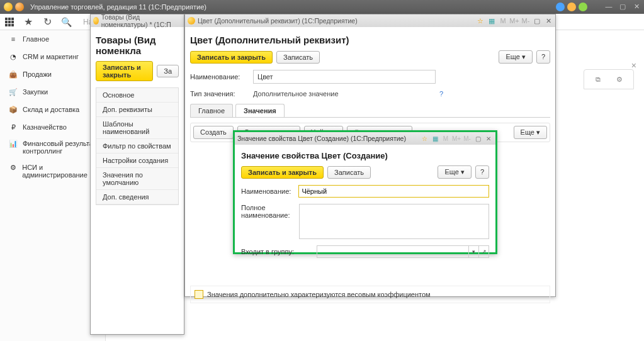 The image size is (644, 341). What do you see at coordinates (167, 71) in the screenshot?
I see `tovary-save-button: За` at bounding box center [167, 71].